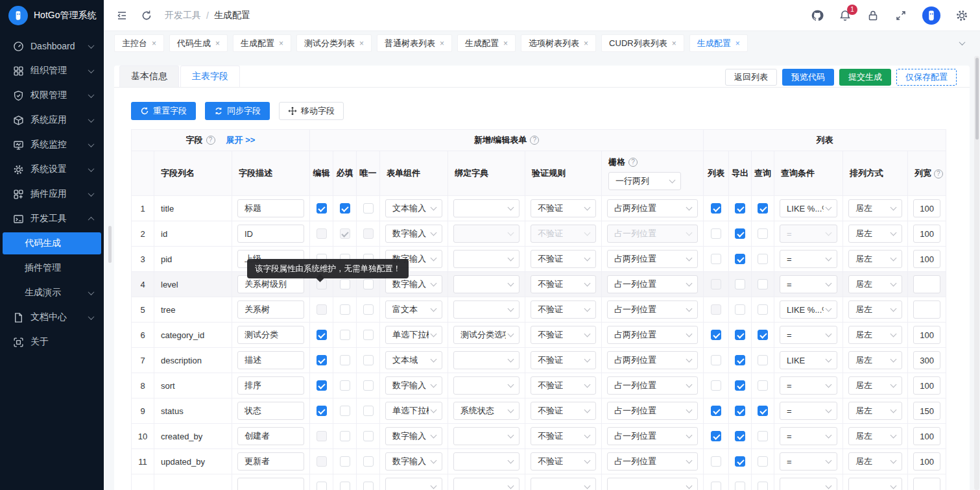  I want to click on form-component-select: 富文本, so click(414, 310).